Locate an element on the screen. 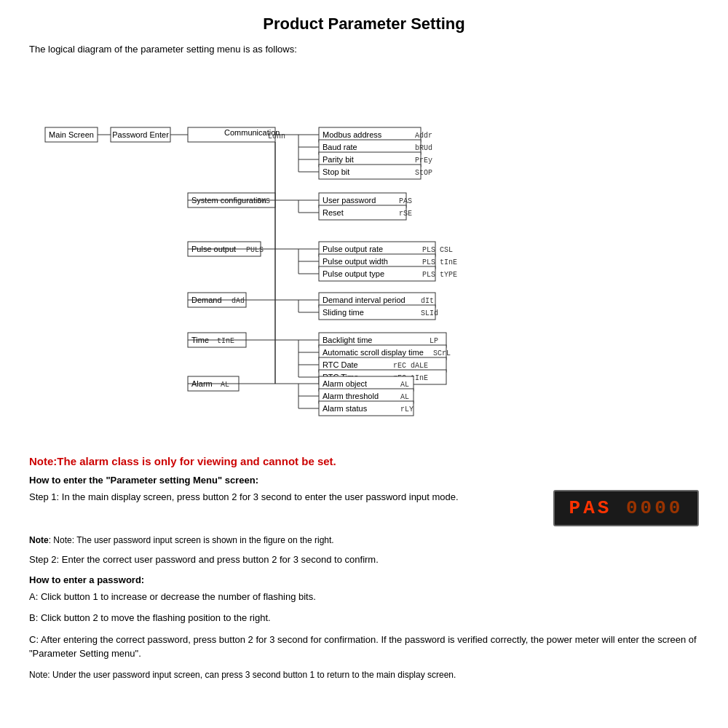 This screenshot has width=728, height=728. svg-text: LP is located at coordinates (434, 341).